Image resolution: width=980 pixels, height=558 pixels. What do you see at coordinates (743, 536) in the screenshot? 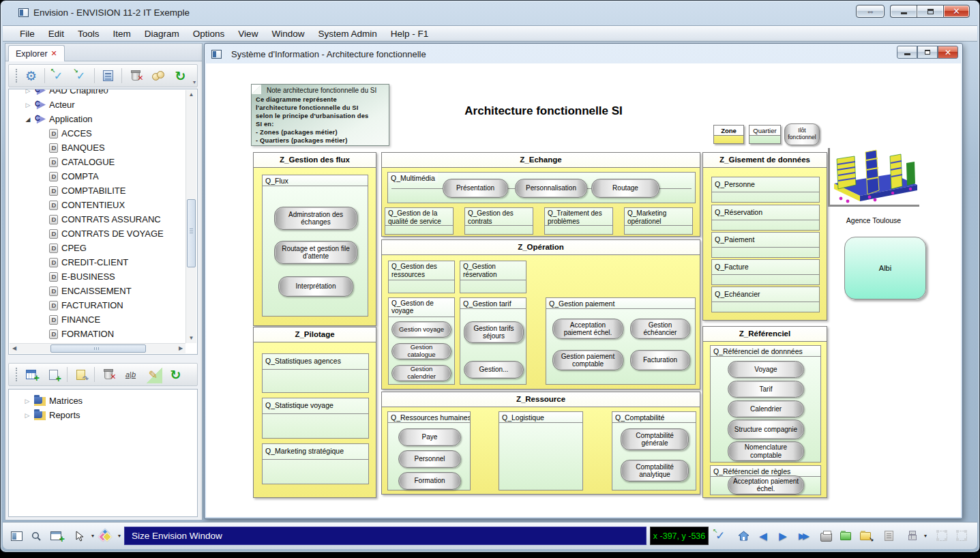
I see `home-icon` at bounding box center [743, 536].